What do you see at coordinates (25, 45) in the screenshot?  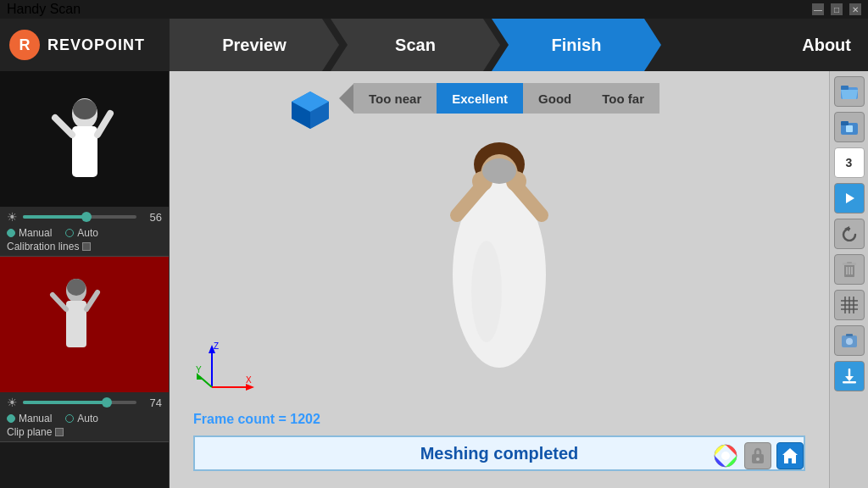 I see `revopoint-logo-icon: R` at bounding box center [25, 45].